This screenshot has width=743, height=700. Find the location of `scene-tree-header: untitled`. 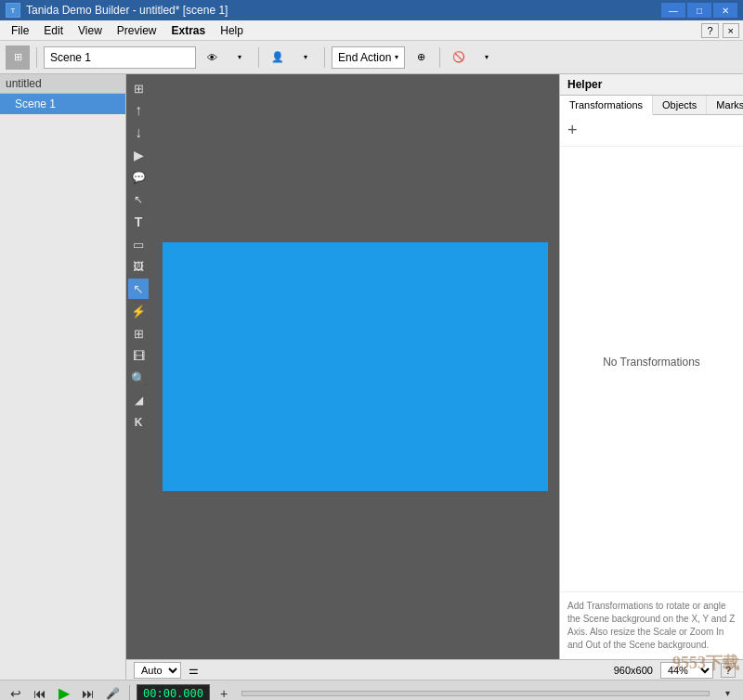

scene-tree-header: untitled is located at coordinates (63, 84).